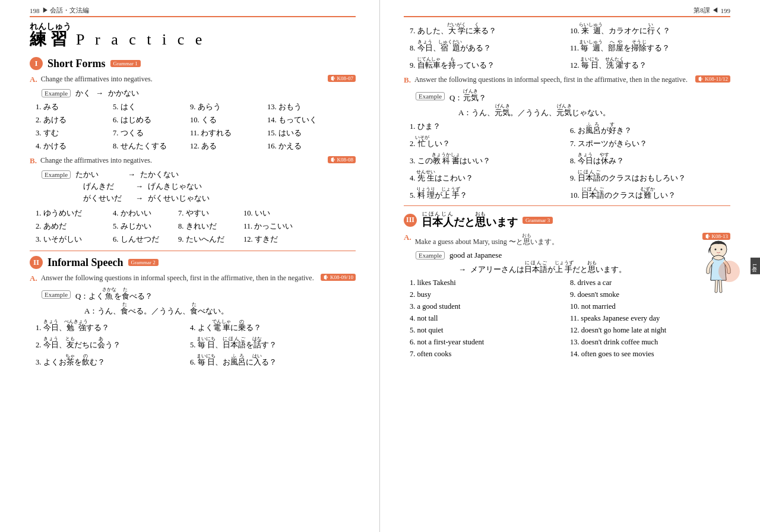 This screenshot has height=532, width=760. What do you see at coordinates (570, 162) in the screenshot?
I see `section2-b-items: 1. ひま？ 2. 忙いそがしい？ 3. この教科書きょうかしょはいい？ 4. …` at bounding box center [570, 162].